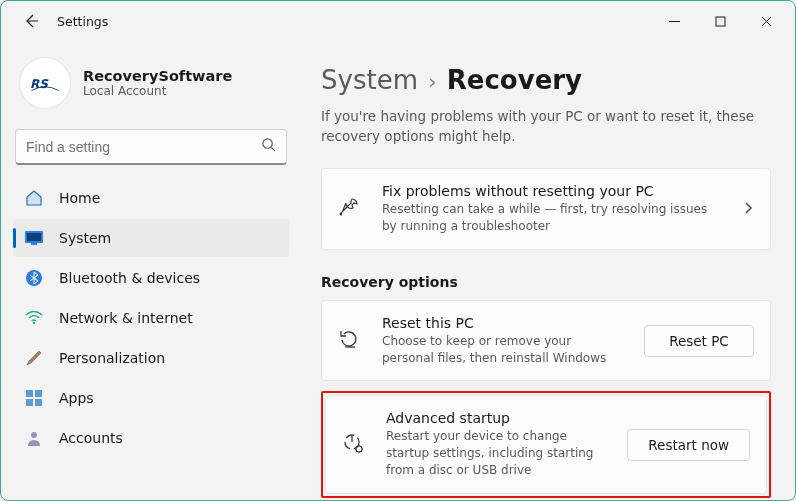 Image resolution: width=796 pixels, height=501 pixels. What do you see at coordinates (514, 80) in the screenshot?
I see `breadcrumb-current: Recovery` at bounding box center [514, 80].